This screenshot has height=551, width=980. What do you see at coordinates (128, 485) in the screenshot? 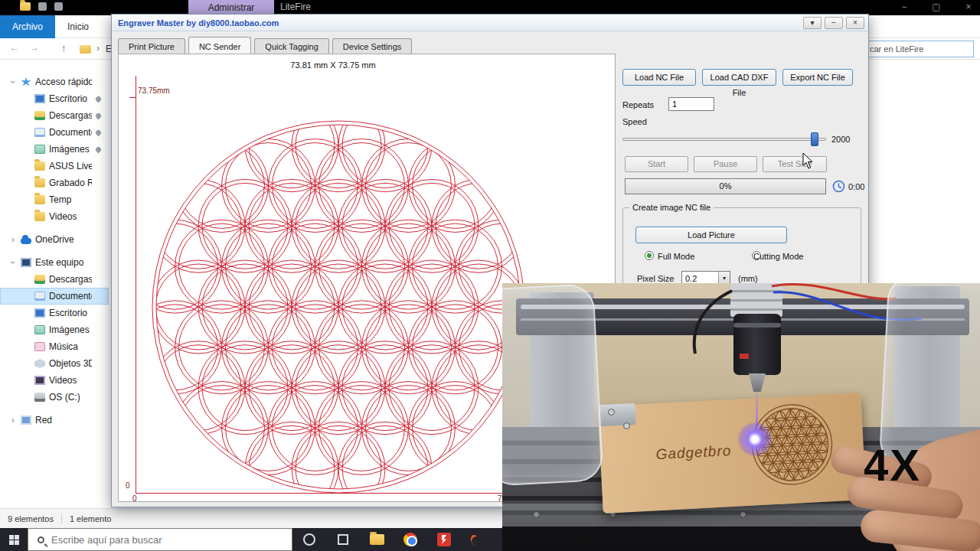
I see `y-origin-label: 0` at bounding box center [128, 485].